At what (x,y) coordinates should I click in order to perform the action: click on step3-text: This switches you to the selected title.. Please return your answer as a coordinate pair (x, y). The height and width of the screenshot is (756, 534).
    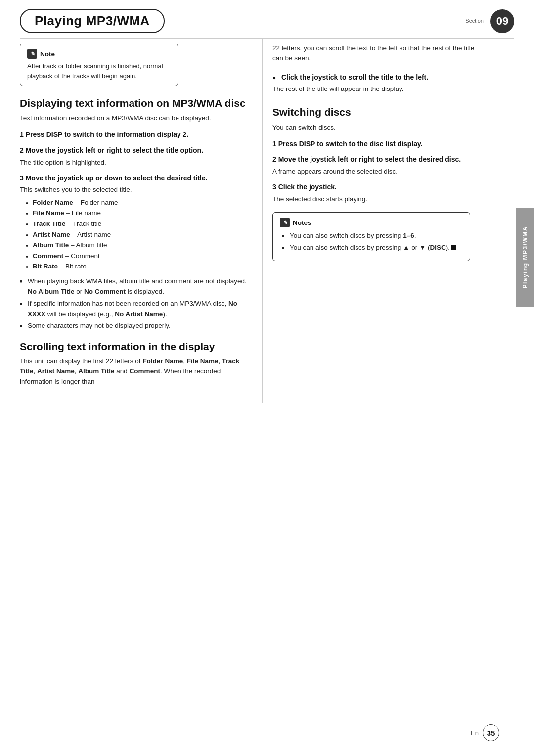
    Looking at the image, I should click on (134, 190).